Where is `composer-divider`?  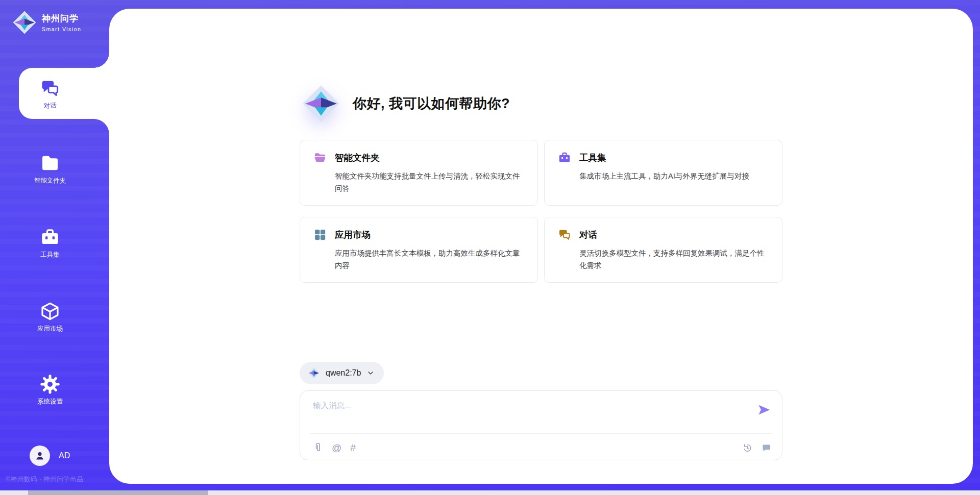 composer-divider is located at coordinates (541, 434).